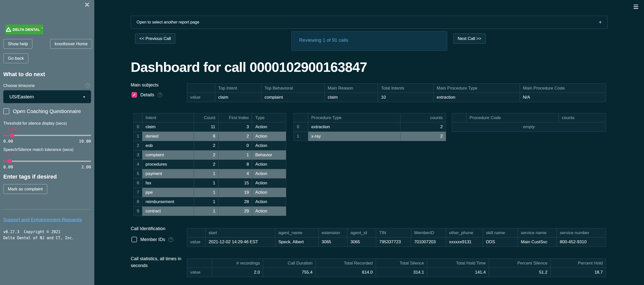 The width and height of the screenshot is (644, 285). What do you see at coordinates (168, 155) in the screenshot?
I see `cell: complaint` at bounding box center [168, 155].